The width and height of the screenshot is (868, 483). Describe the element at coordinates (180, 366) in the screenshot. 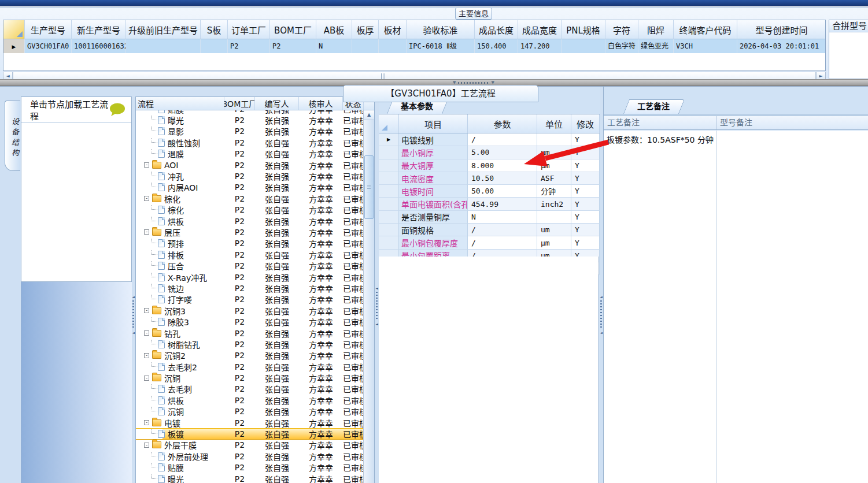

I see `tree-node: 去毛刺2` at that location.